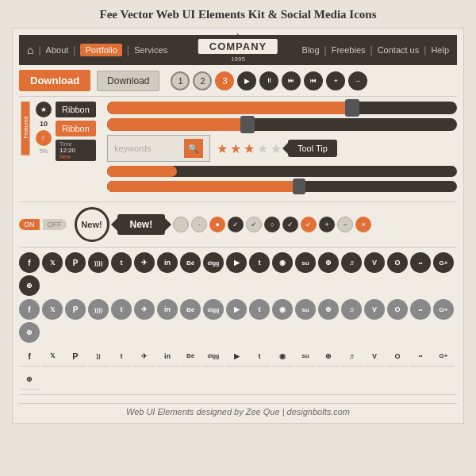  What do you see at coordinates (358, 81) in the screenshot?
I see `page-minus: −` at bounding box center [358, 81].